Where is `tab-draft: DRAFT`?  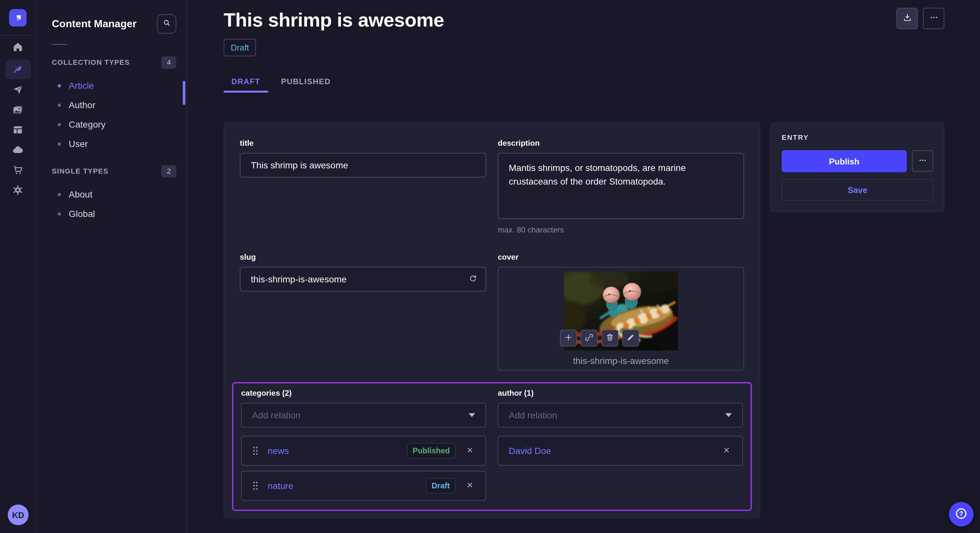 tab-draft: DRAFT is located at coordinates (246, 85).